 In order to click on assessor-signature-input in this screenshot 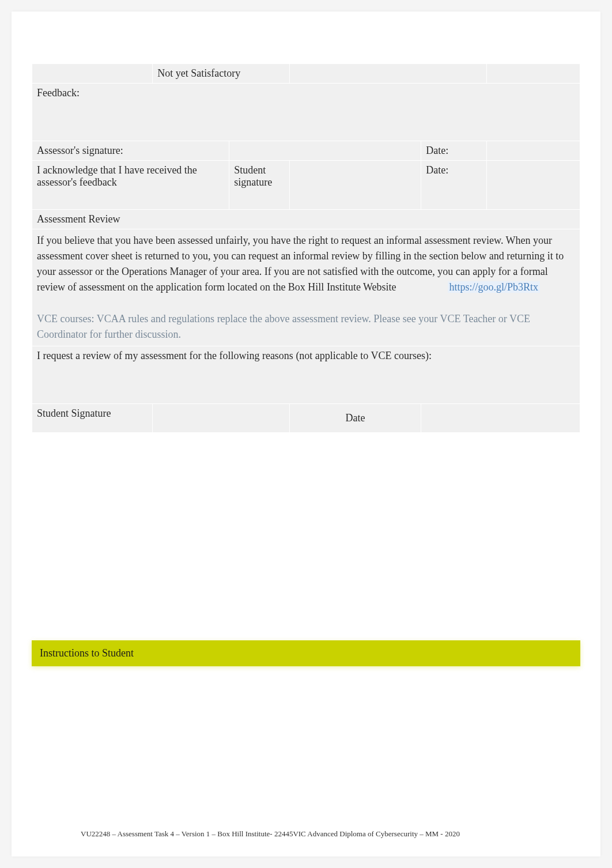, I will do `click(325, 151)`.